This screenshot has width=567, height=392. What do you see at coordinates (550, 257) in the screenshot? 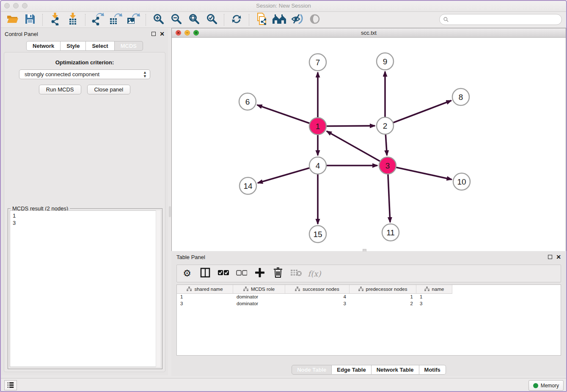
I see `table-float-panel-icon` at bounding box center [550, 257].